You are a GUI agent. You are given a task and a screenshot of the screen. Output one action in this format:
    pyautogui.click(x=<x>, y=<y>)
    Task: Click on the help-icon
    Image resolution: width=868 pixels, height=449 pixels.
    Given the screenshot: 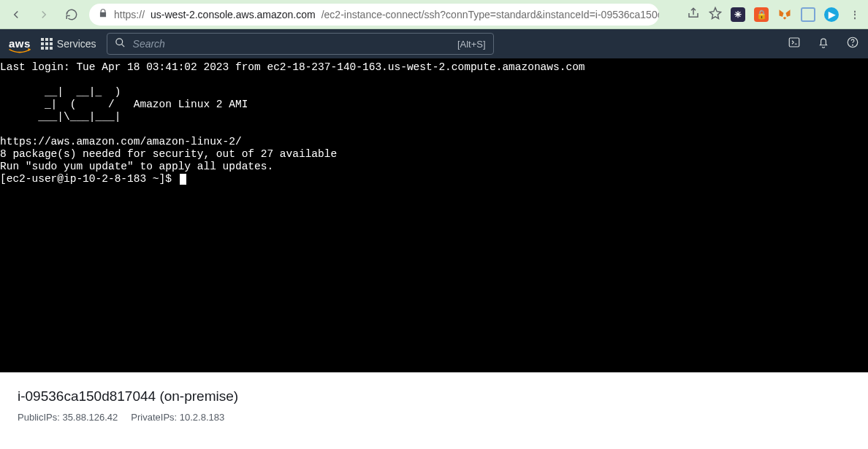 What is the action you would take?
    pyautogui.click(x=853, y=44)
    